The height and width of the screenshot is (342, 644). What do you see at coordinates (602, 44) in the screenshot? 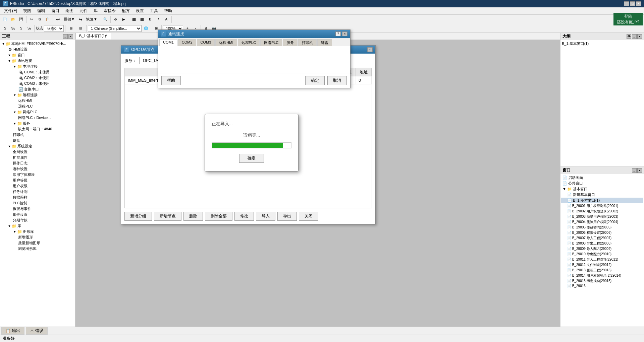
I see `outline-item-b1: B_1:基本窗口(1)` at bounding box center [602, 44].